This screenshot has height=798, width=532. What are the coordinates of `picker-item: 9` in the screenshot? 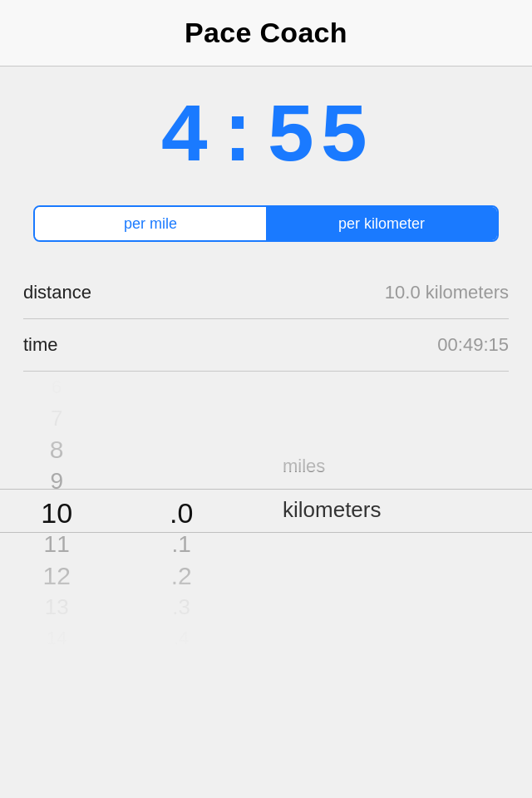 It's located at (57, 481).